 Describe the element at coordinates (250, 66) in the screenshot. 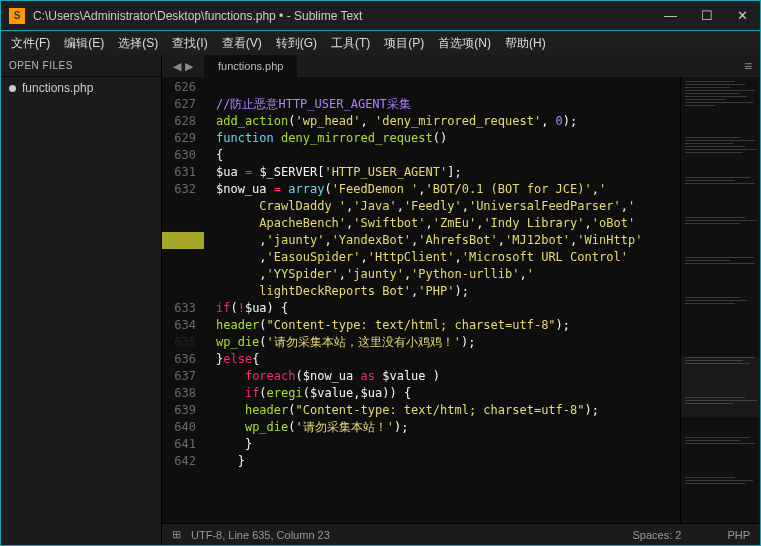

I see `tab-functions-php: functions.php` at that location.